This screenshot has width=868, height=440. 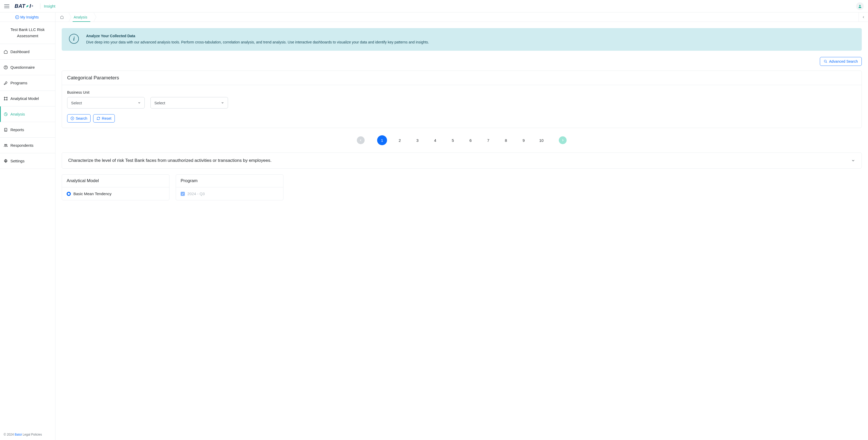 I want to click on info-banner: i Analyze Your Collected Data Dive deep …, so click(x=462, y=39).